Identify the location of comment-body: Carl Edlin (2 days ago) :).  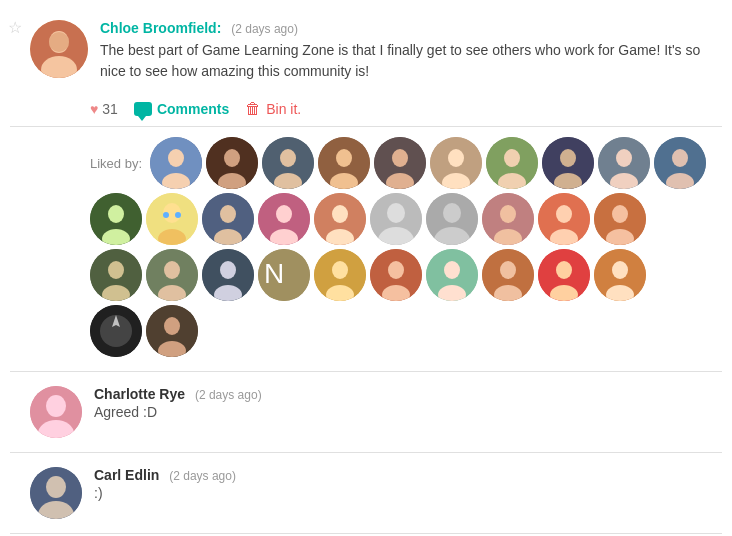
(408, 484).